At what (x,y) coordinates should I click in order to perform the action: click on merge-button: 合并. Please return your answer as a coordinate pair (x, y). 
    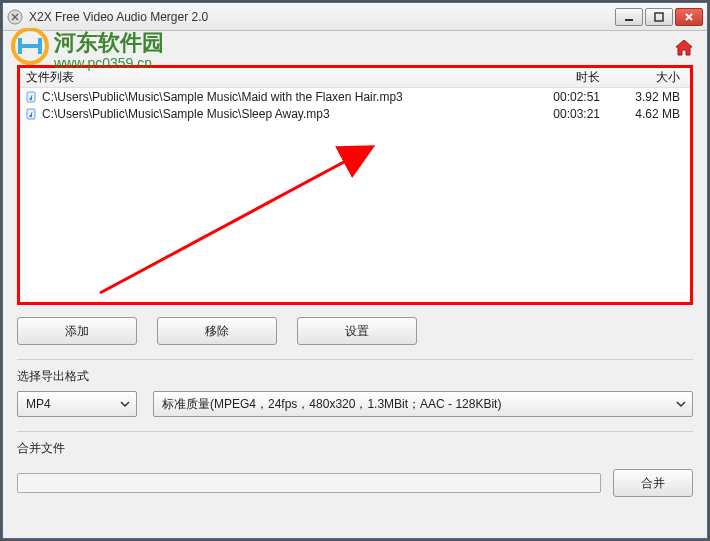
    Looking at the image, I should click on (653, 483).